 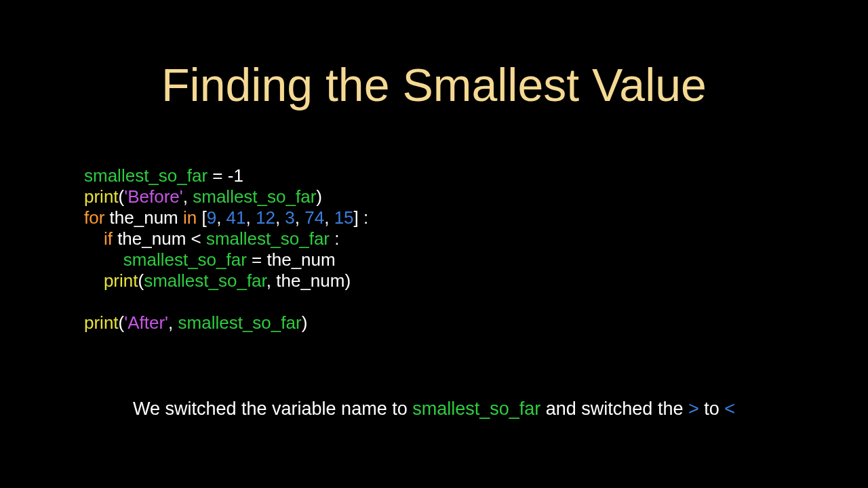 What do you see at coordinates (218, 176) in the screenshot?
I see `code-token: =` at bounding box center [218, 176].